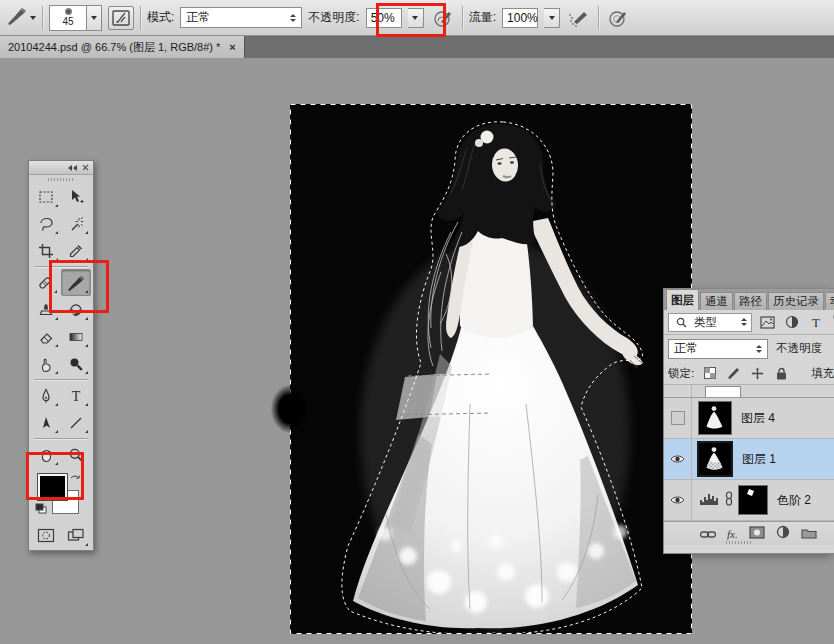 Image resolution: width=834 pixels, height=644 pixels. Describe the element at coordinates (678, 418) in the screenshot. I see `visibility-empty-icon` at that location.